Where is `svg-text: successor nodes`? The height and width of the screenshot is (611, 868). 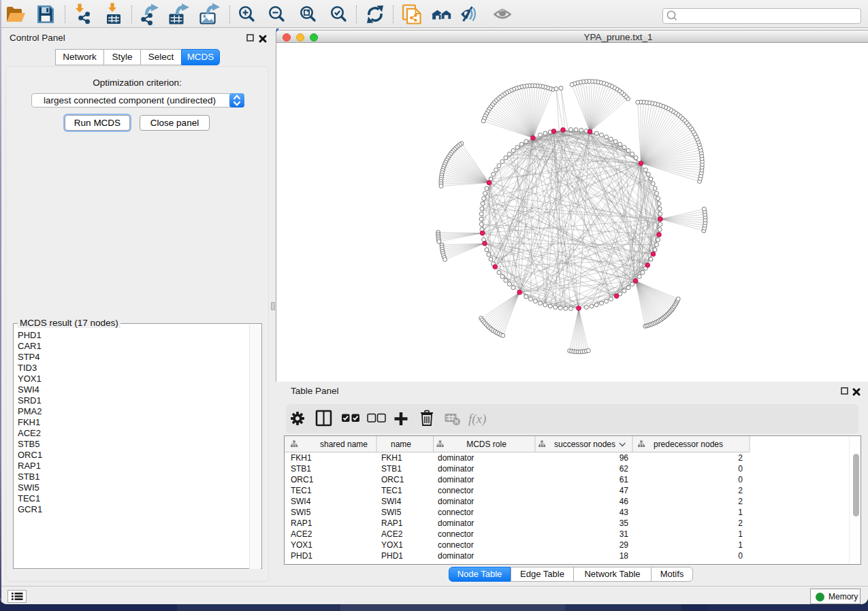 svg-text: successor nodes is located at coordinates (585, 444).